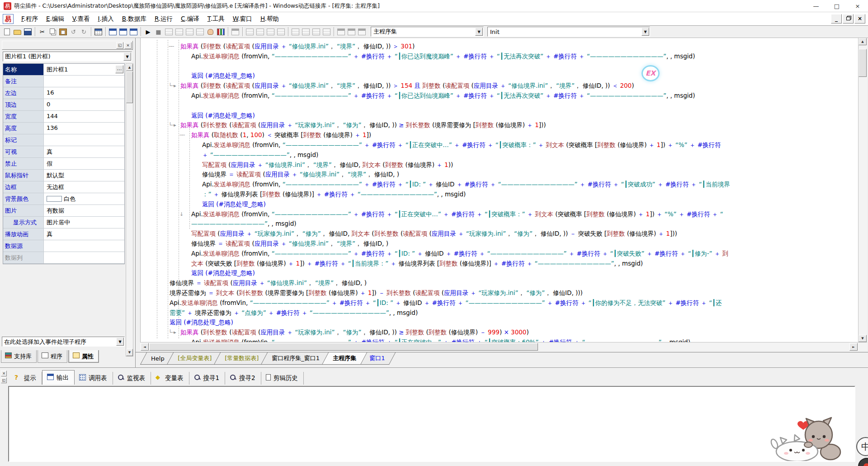 Image resolution: width=868 pixels, height=466 pixels. What do you see at coordinates (499, 86) in the screenshot?
I see `code-line: └╌▸如果真 (到整数 (读配置项 (应用目录 ＋ “修仙境界.ini”， “境…` at bounding box center [499, 86].